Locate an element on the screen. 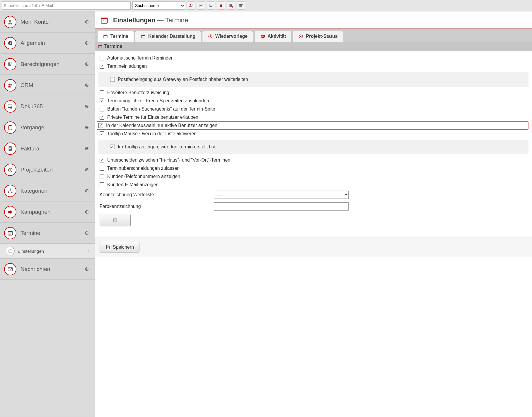  mail-icon is located at coordinates (10, 269).